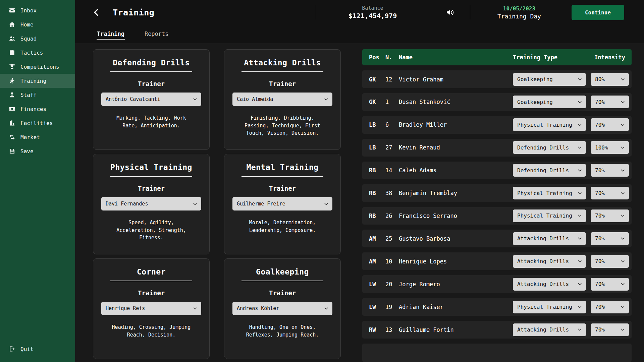 Image resolution: width=644 pixels, height=362 pixels. I want to click on sidebar-item: Inbox, so click(38, 10).